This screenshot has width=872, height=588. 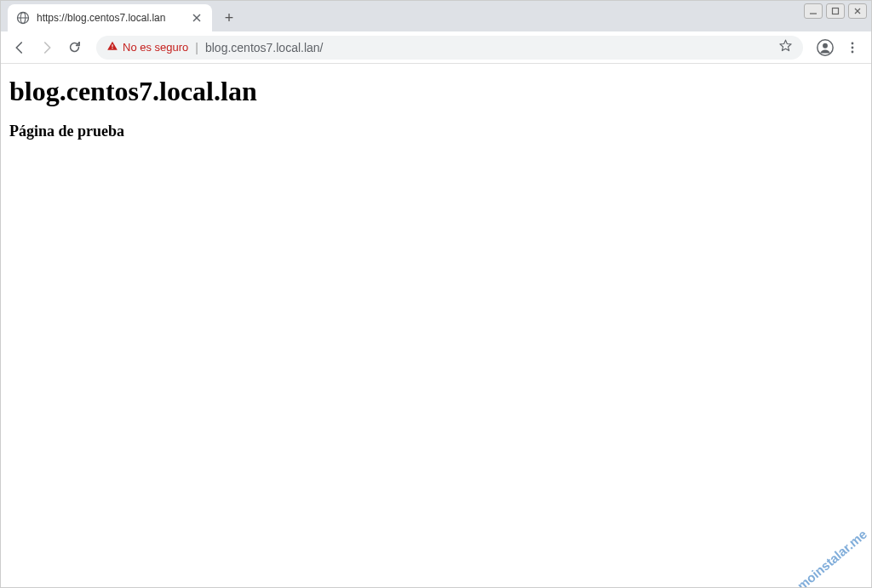 I want to click on browser-tab: https://blog.centos7.local.lan, so click(x=110, y=18).